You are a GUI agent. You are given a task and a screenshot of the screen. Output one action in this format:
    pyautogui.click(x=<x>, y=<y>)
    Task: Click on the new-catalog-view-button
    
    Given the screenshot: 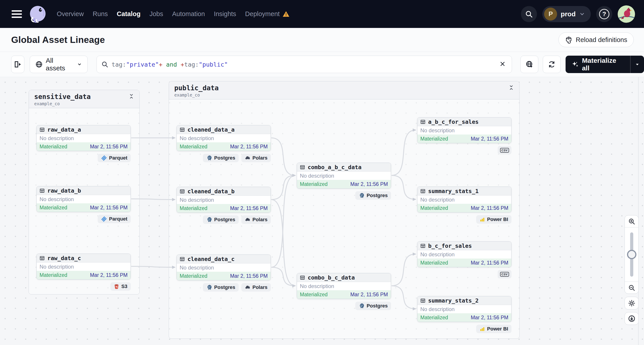 What is the action you would take?
    pyautogui.click(x=530, y=64)
    